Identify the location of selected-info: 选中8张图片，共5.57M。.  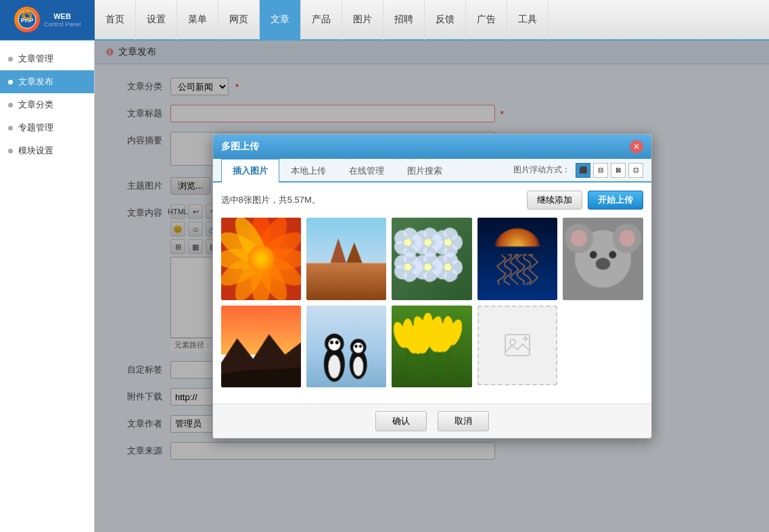
(271, 200).